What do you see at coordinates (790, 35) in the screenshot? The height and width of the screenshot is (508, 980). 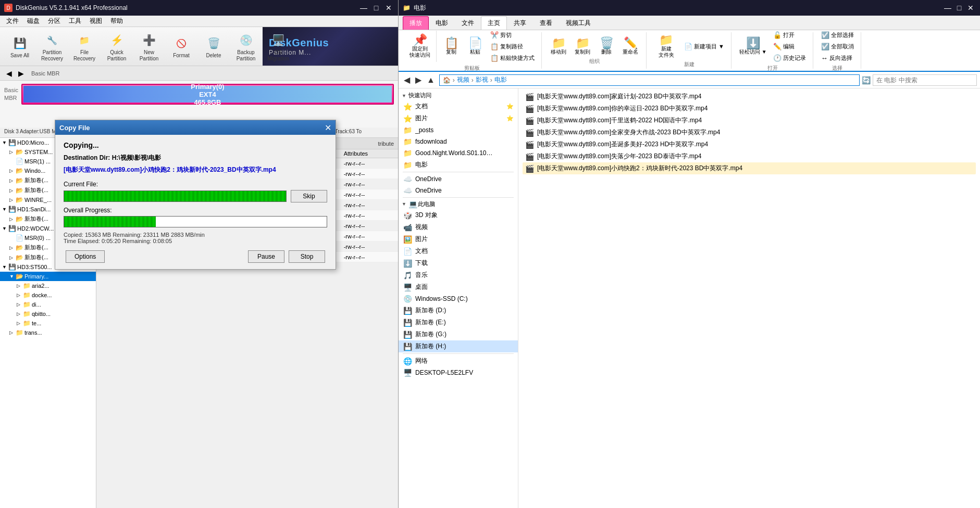 I see `open-btn: 🔓打开` at bounding box center [790, 35].